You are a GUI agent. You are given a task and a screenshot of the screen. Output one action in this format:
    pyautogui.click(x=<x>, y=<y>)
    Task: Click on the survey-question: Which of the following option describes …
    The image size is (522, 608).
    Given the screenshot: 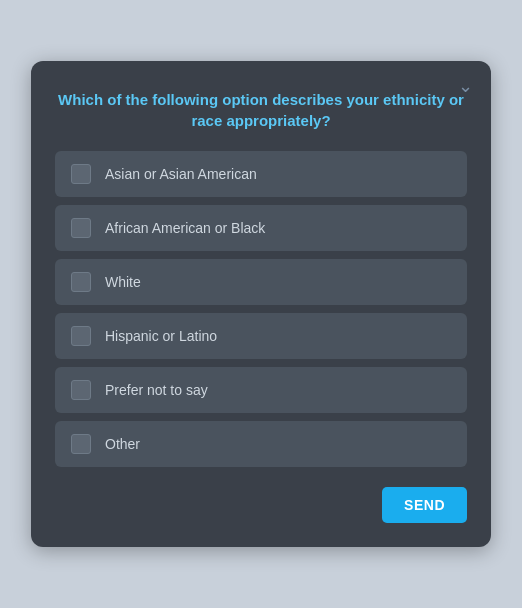 What is the action you would take?
    pyautogui.click(x=261, y=110)
    